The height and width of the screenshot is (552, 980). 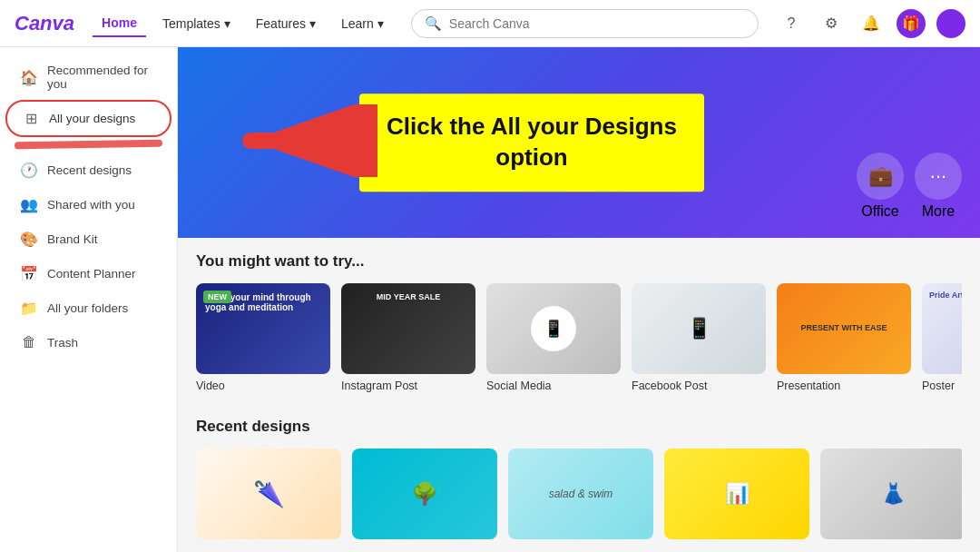 I want to click on people-icon: 👥, so click(x=29, y=205).